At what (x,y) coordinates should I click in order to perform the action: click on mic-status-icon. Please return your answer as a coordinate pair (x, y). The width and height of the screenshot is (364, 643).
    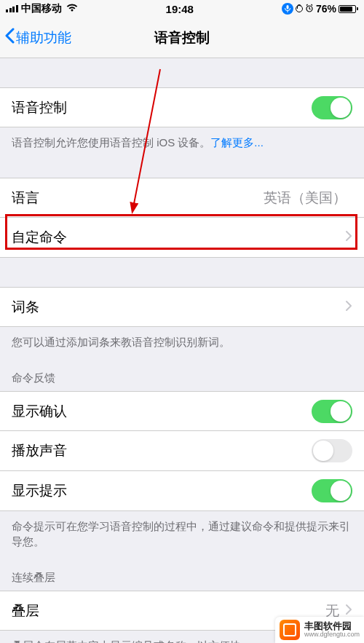
    Looking at the image, I should click on (288, 9).